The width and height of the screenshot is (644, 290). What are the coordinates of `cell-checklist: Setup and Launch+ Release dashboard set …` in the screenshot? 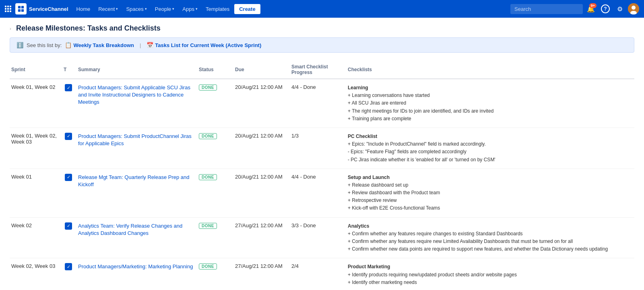 It's located at (490, 193).